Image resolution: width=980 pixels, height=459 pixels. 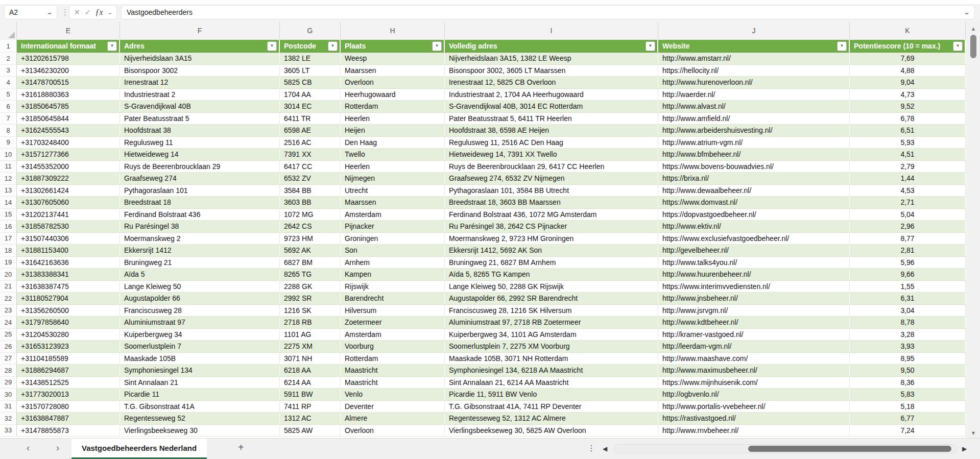 I want to click on row-number: 22, so click(x=8, y=299).